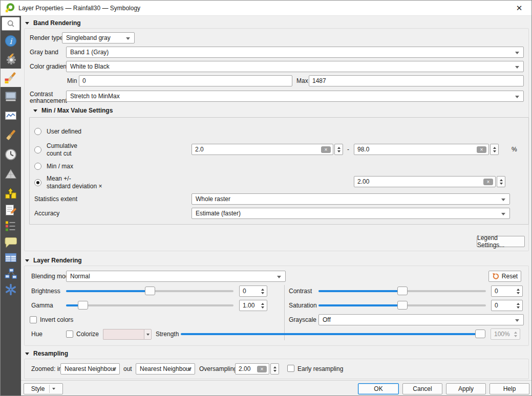 The height and width of the screenshot is (396, 532). I want to click on saturation-slider, so click(402, 305).